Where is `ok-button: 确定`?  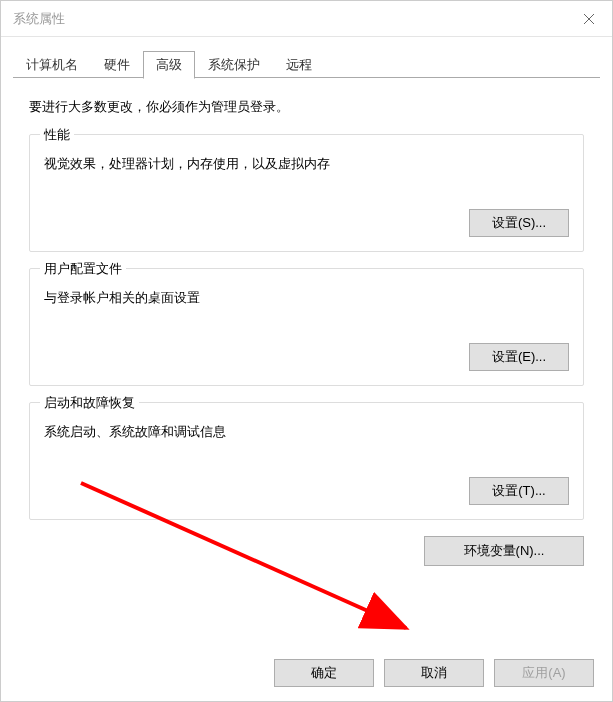
ok-button: 确定 is located at coordinates (324, 673).